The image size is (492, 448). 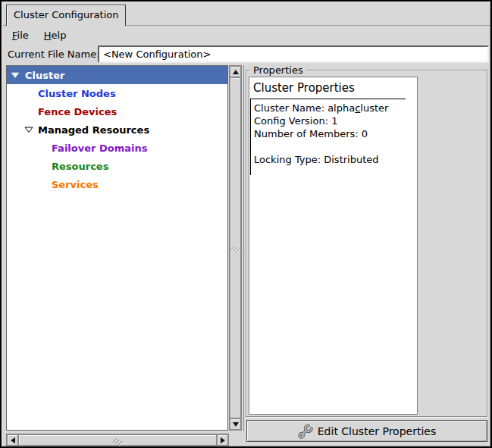 What do you see at coordinates (223, 440) in the screenshot?
I see `right-arrow-icon` at bounding box center [223, 440].